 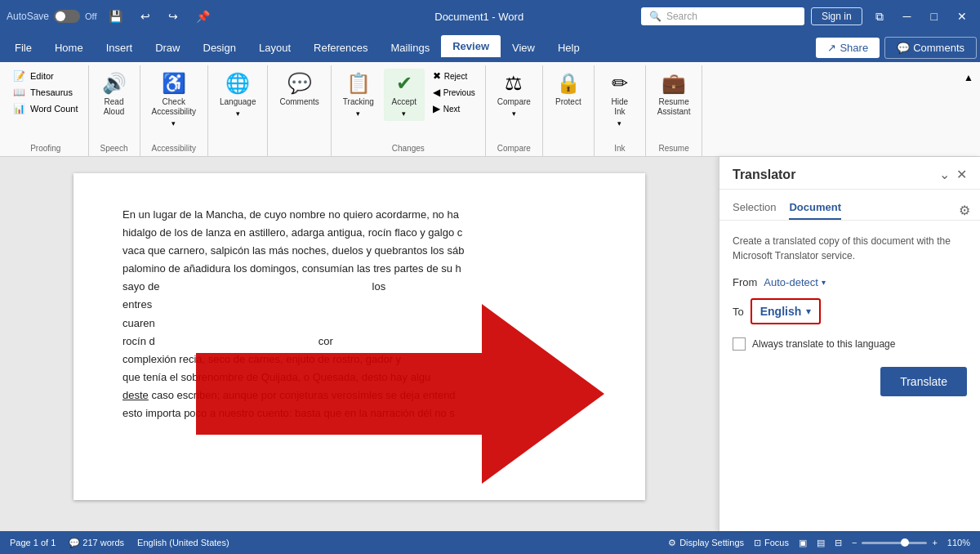 I want to click on search-placeholder: Search, so click(x=682, y=16).